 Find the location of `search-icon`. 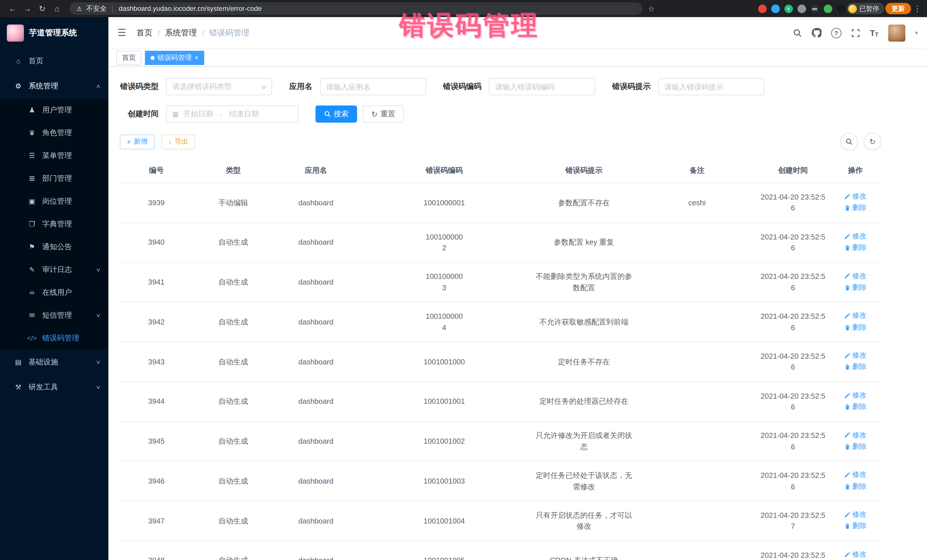

search-icon is located at coordinates (797, 33).